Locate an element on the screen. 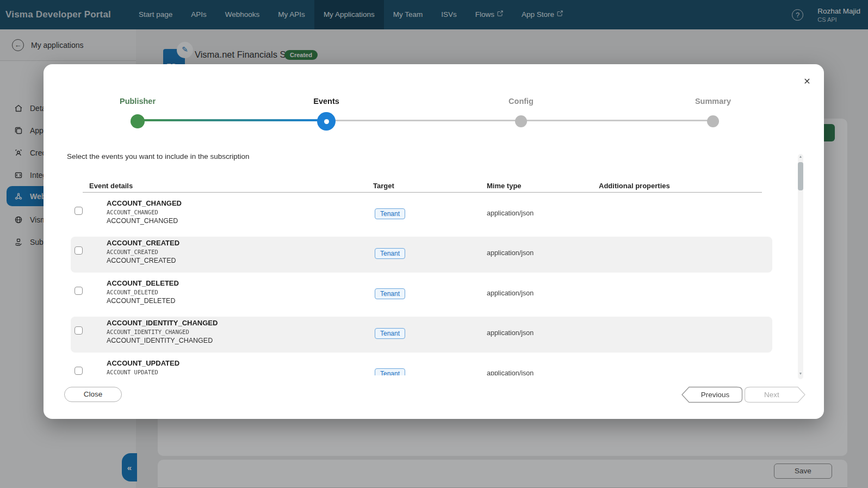  close-button: Close is located at coordinates (93, 394).